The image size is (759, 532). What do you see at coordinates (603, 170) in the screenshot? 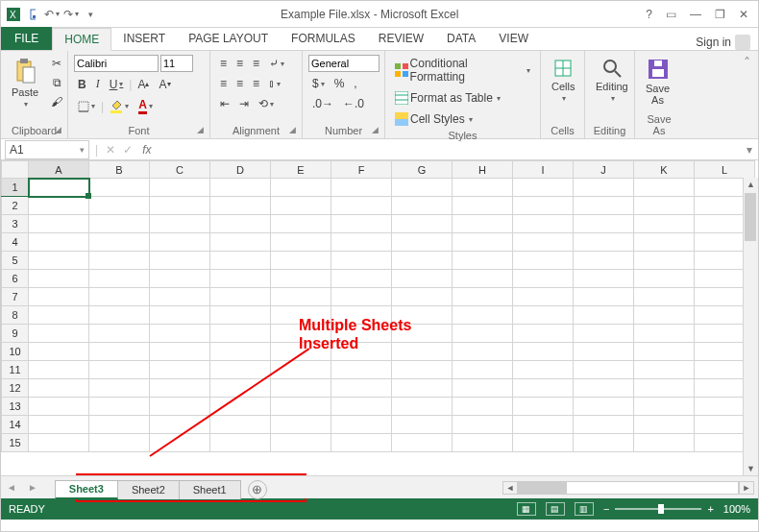
I see `col-header: J` at bounding box center [603, 170].